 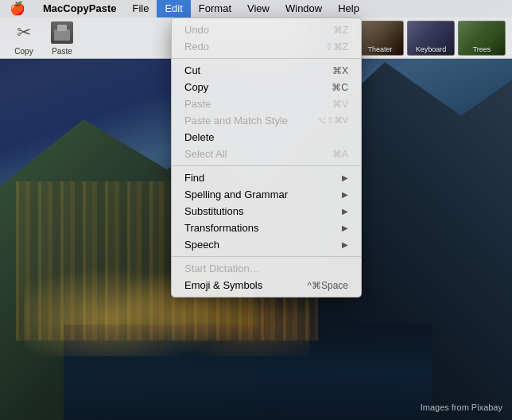 I want to click on menu-copy-shortcut: ⌘C, so click(x=340, y=88).